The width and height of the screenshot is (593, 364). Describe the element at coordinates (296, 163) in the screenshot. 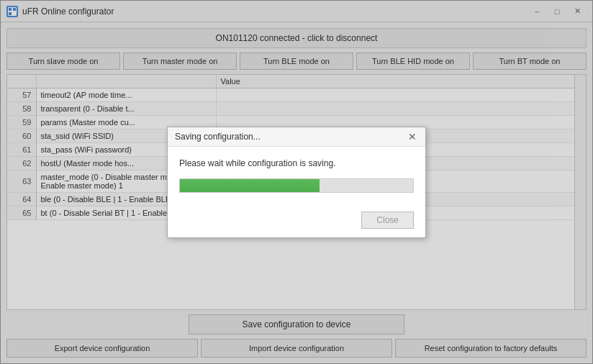

I see `modal-message: Please wait while configuration is savin…` at that location.